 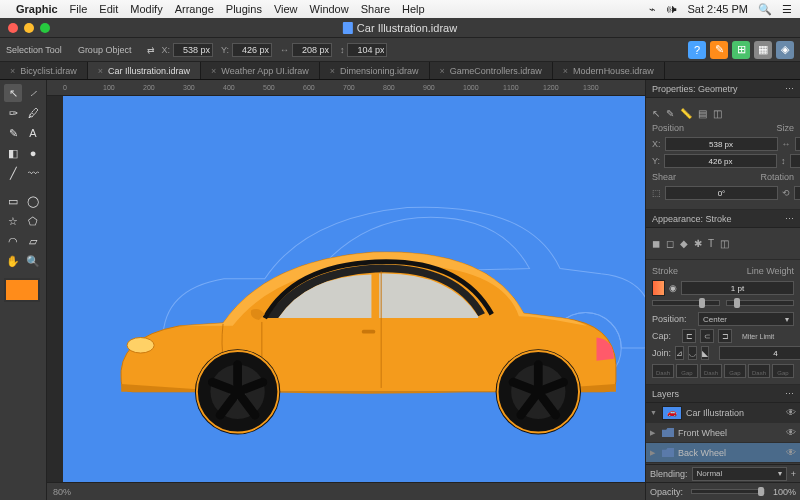 I want to click on prop-shear, so click(x=722, y=193).